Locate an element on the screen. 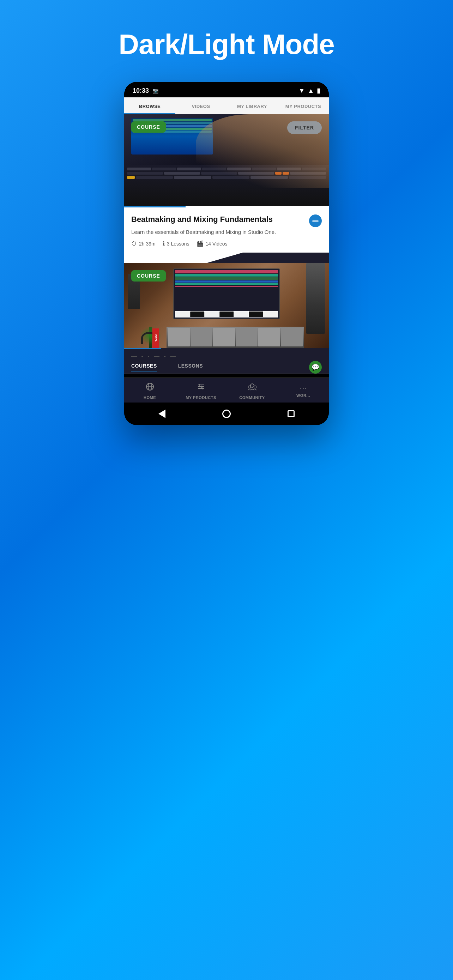 The width and height of the screenshot is (453, 980). home-icon is located at coordinates (150, 388).